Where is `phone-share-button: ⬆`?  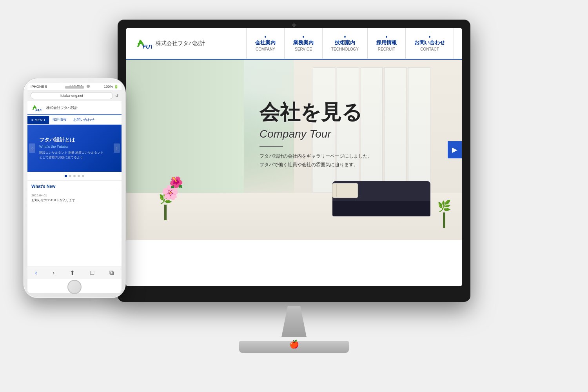
phone-share-button: ⬆ is located at coordinates (72, 273).